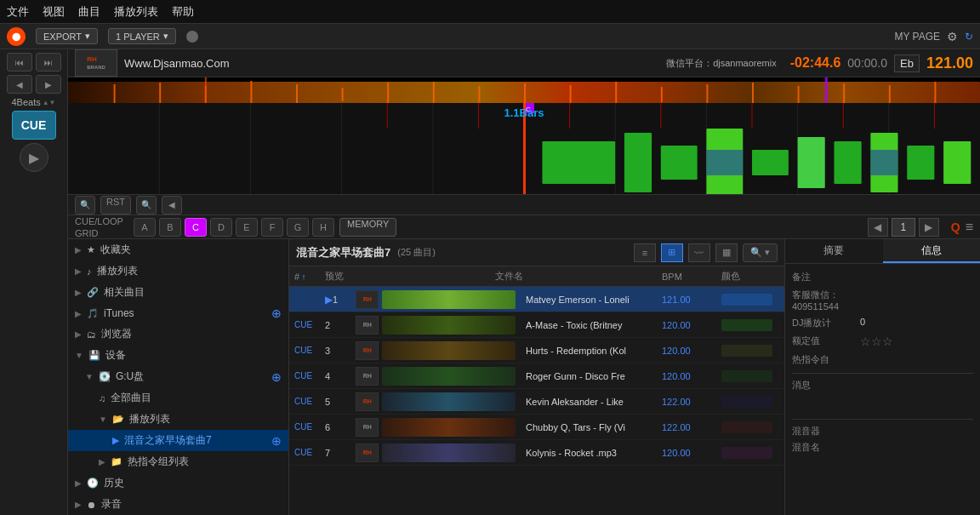  I want to click on player-button: 1 PLAYER ▾, so click(142, 36).